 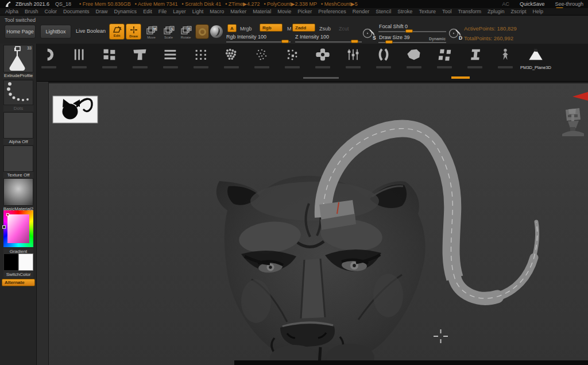 What do you see at coordinates (427, 11) in the screenshot?
I see `menu-item: Texture` at bounding box center [427, 11].